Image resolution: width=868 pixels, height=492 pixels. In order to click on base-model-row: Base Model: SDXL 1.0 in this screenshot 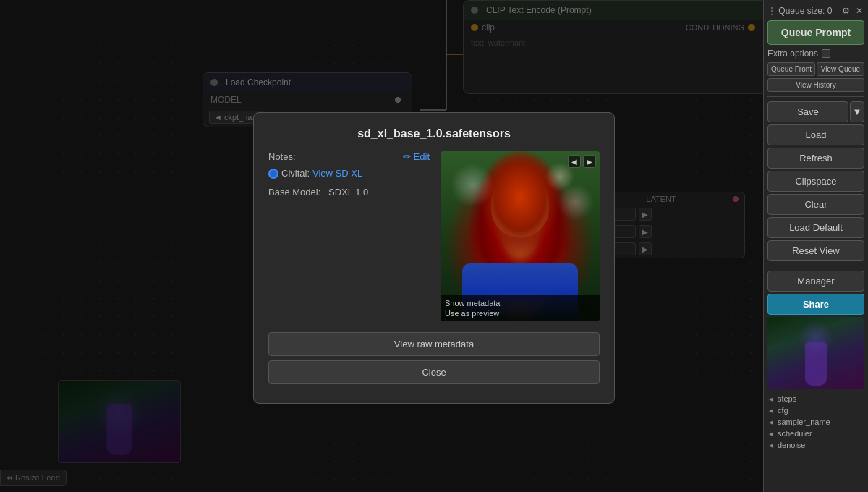, I will do `click(349, 192)`.